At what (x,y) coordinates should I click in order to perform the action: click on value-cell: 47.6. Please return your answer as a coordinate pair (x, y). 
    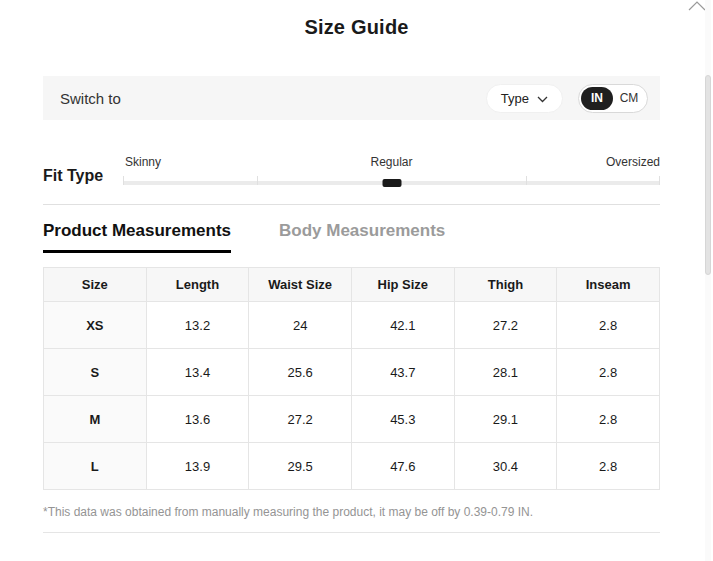
    Looking at the image, I should click on (402, 466).